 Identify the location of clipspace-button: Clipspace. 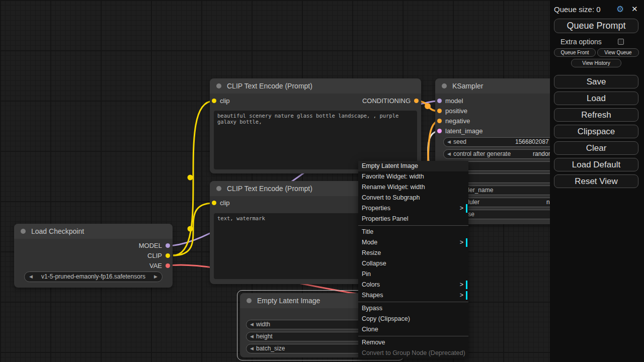
(596, 132).